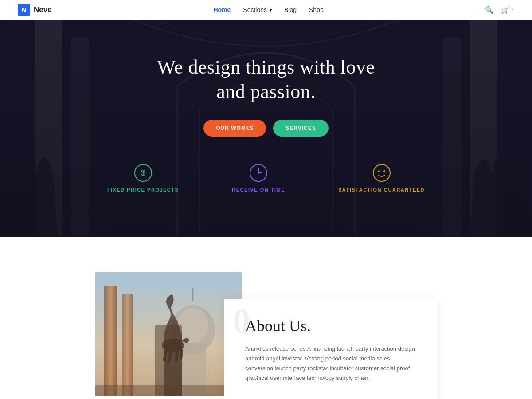  What do you see at coordinates (257, 10) in the screenshot?
I see `nav-item-sections: Sections ▾` at bounding box center [257, 10].